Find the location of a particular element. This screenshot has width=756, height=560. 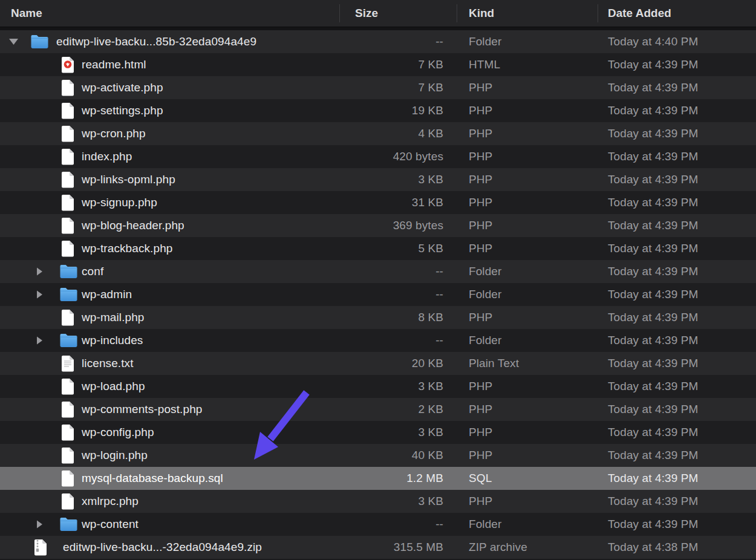

folder-row: editwp-live-backu...85b-32eda094a4e9--Fo… is located at coordinates (378, 42).